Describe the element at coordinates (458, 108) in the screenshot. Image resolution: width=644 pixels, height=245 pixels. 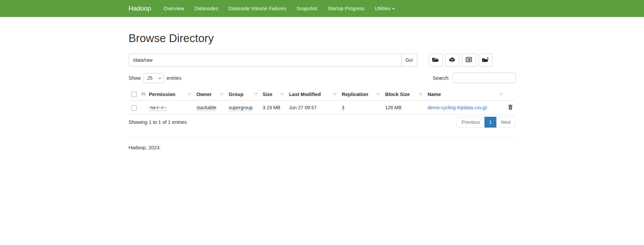
I see `file-name-link: demo-cycling-tripdata.csv.gz` at that location.